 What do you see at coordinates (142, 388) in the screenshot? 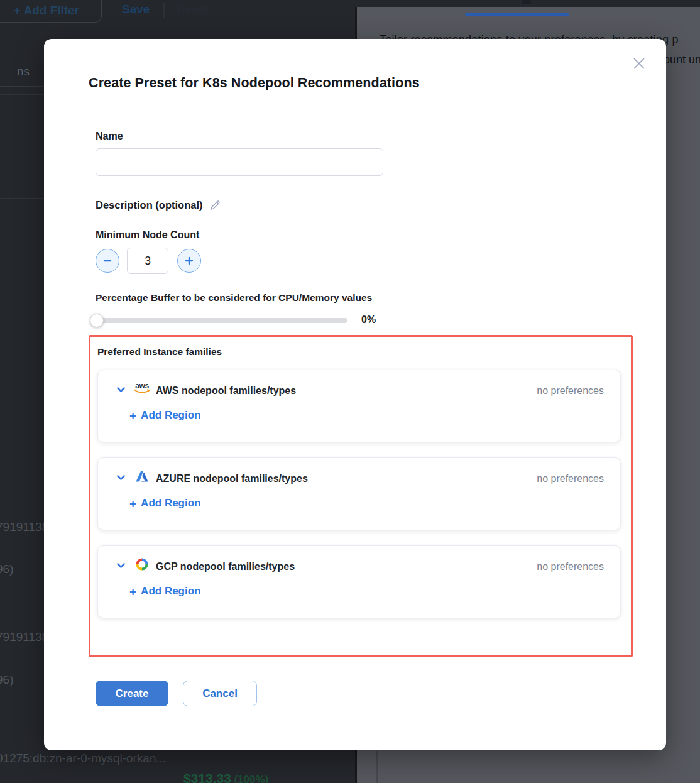
I see `aws-icon: aws` at bounding box center [142, 388].